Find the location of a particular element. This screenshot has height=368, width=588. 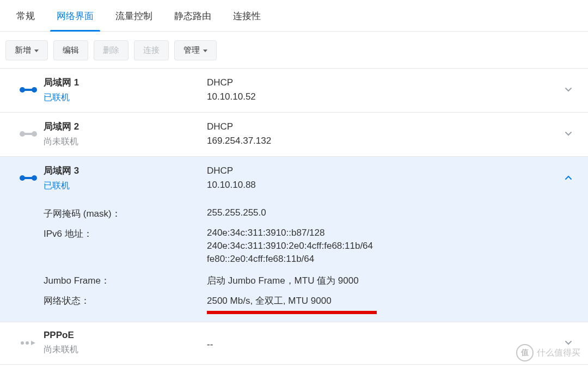

interface-row-lan1: 局域网 1 已联机 DHCP 10.10.10.52 is located at coordinates (294, 90).